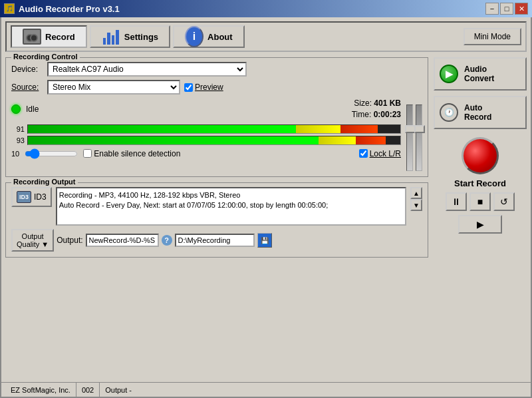  What do you see at coordinates (206, 128) in the screenshot?
I see `meter-section: Idle Size: 401 KB Time: 0:00:23 91` at bounding box center [206, 128].